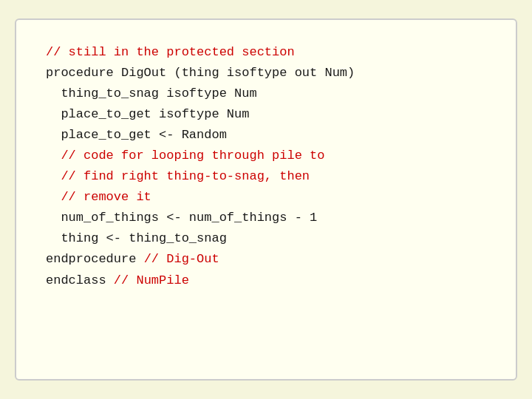 Image resolution: width=532 pixels, height=399 pixels. I want to click on code-text: // Dig-Out, so click(182, 259).